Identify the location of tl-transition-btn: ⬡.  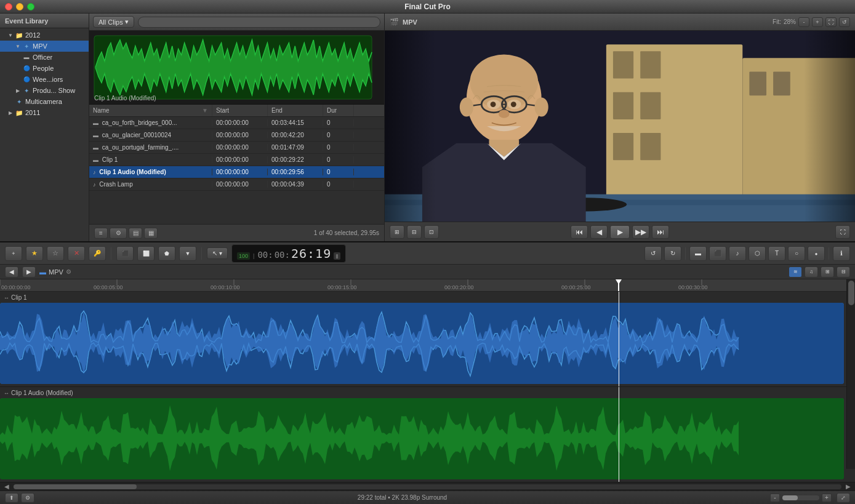
(757, 254).